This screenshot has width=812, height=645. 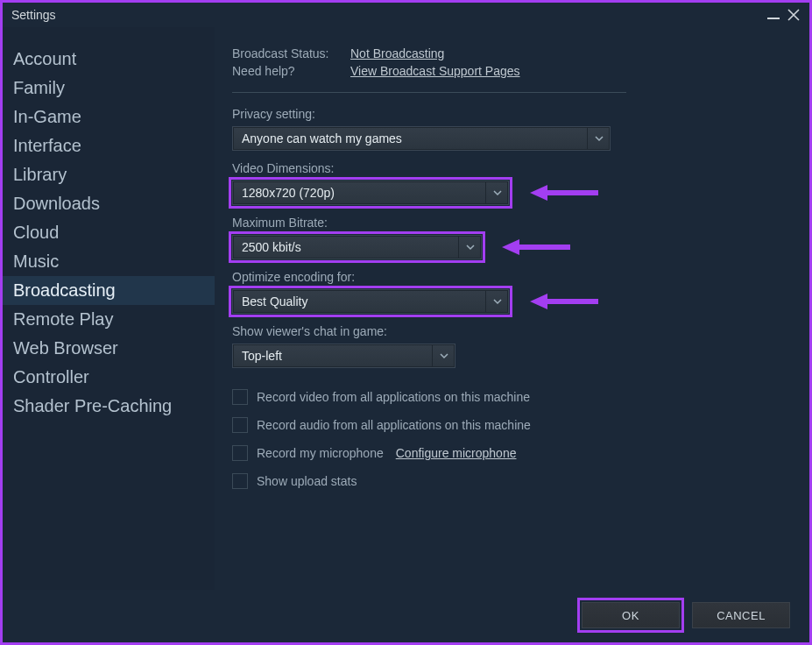 What do you see at coordinates (47, 145) in the screenshot?
I see `sidebar-item-label: Interface` at bounding box center [47, 145].